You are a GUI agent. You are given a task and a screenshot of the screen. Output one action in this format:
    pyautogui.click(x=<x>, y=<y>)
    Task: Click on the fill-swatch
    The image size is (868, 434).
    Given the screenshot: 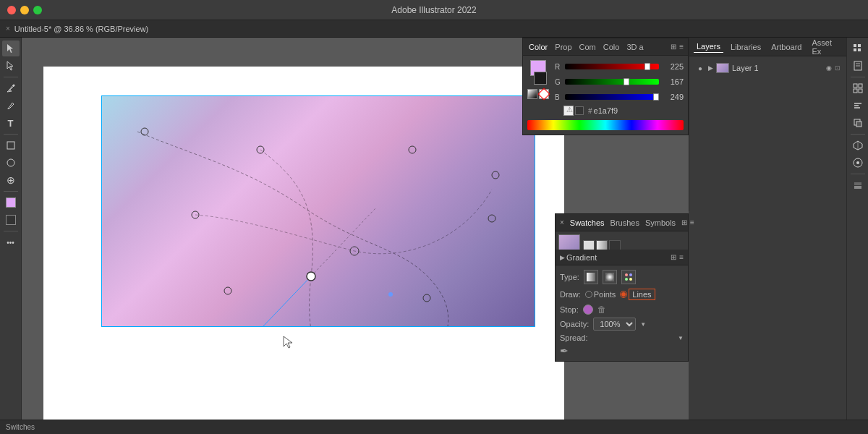 What is the action you would take?
    pyautogui.click(x=11, y=203)
    